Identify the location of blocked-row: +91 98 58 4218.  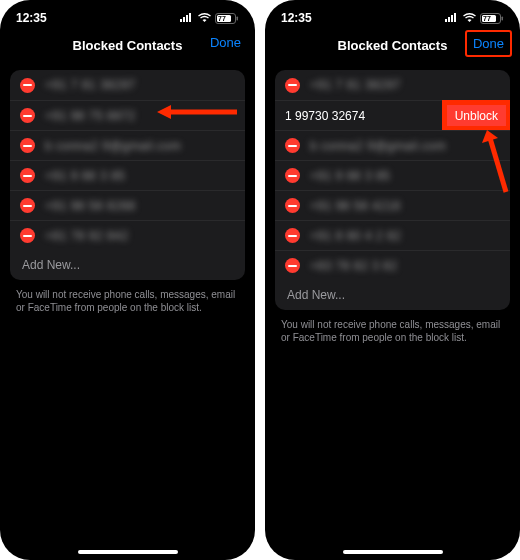
(392, 205).